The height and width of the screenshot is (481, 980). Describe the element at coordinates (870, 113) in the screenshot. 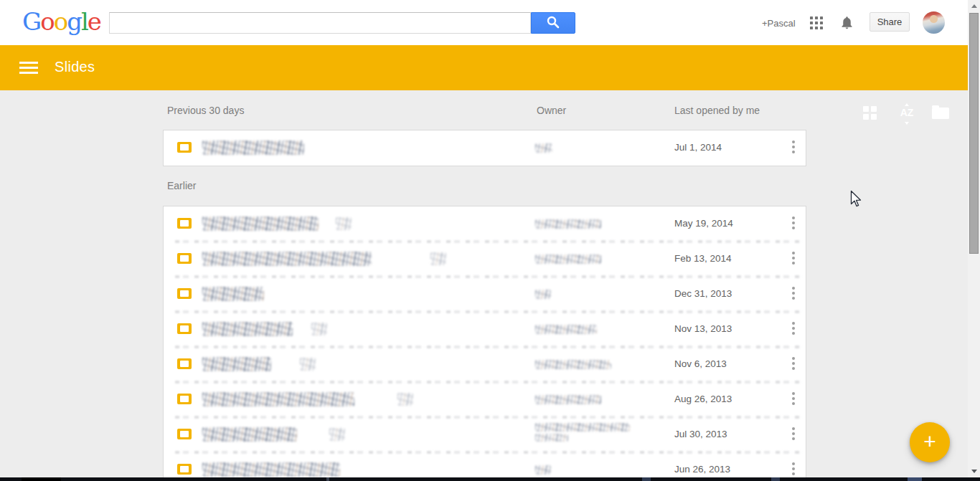

I see `grid-view-icon` at that location.